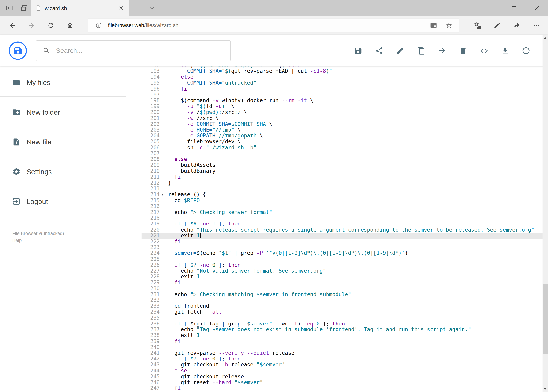 This screenshot has width=548, height=392. Describe the element at coordinates (345, 71) in the screenshot. I see `code-line: 193 COMMIT_SHA="$(git rev-parse HEAD | c…` at that location.